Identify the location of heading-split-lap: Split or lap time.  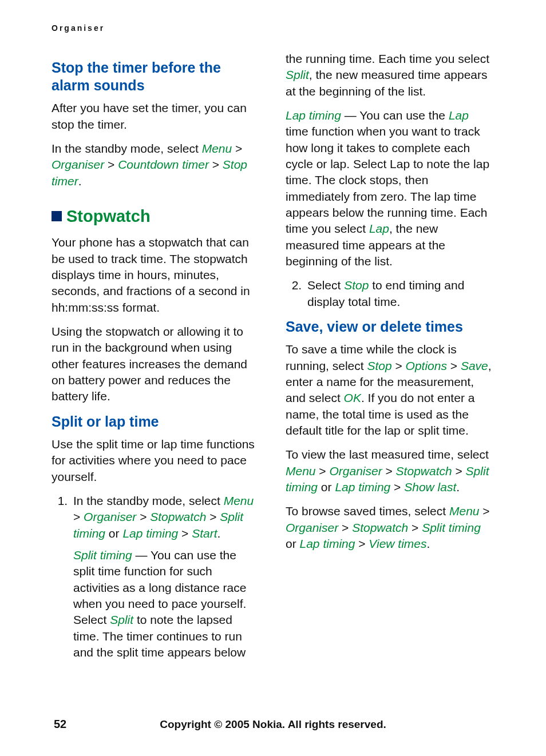
(156, 422).